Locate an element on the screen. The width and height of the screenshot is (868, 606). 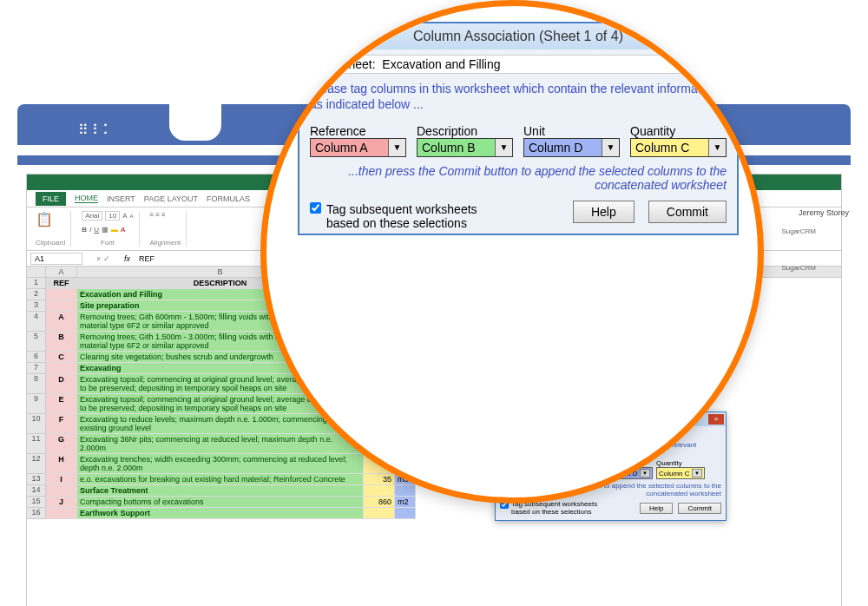
name-box: A1 is located at coordinates (56, 259).